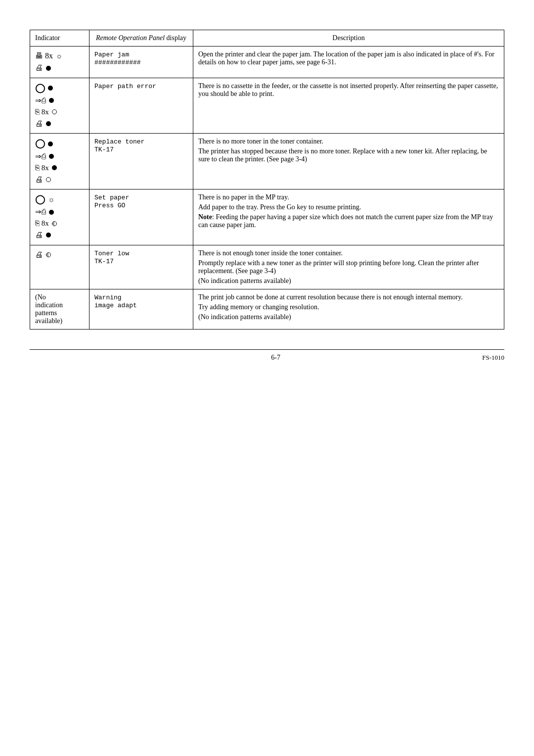 Image resolution: width=534 pixels, height=756 pixels. What do you see at coordinates (267, 309) in the screenshot?
I see `table-row: (Noindicationpatternsavailable) Warningi…` at bounding box center [267, 309].